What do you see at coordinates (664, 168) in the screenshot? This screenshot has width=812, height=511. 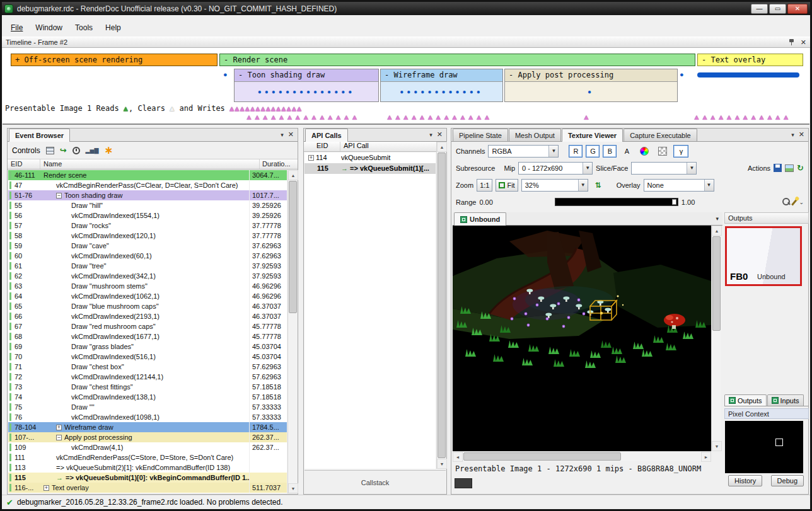 I see `slice-face-dropdown: ▼` at bounding box center [664, 168].